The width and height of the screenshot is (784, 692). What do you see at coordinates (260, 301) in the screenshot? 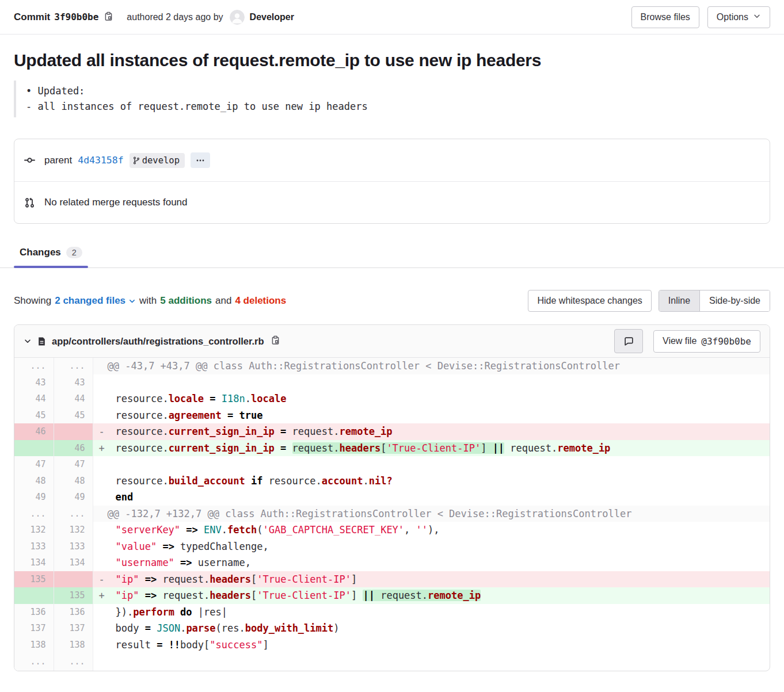
I see `deletions-count: 4 deletions` at bounding box center [260, 301].